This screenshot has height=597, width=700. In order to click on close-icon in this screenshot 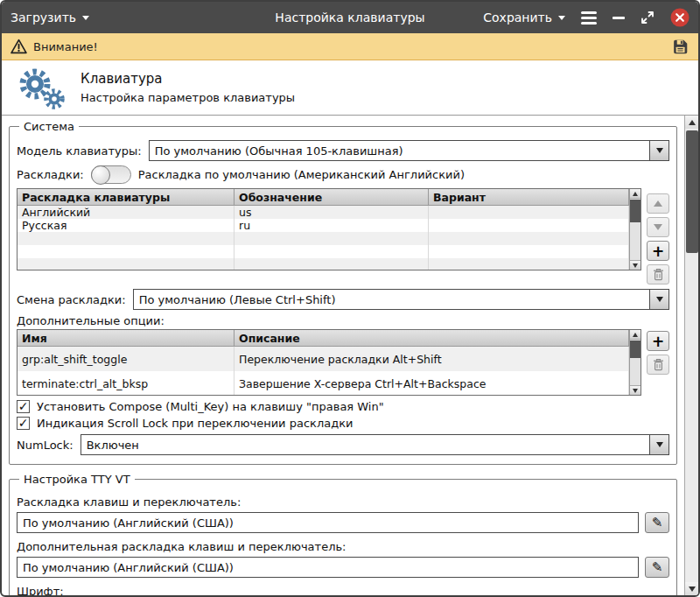, I will do `click(680, 18)`.